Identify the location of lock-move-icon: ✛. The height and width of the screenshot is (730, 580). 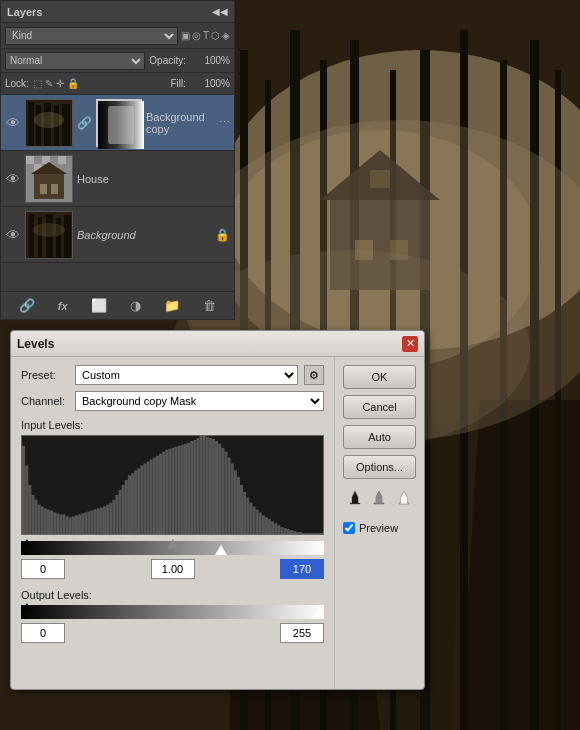
(60, 84).